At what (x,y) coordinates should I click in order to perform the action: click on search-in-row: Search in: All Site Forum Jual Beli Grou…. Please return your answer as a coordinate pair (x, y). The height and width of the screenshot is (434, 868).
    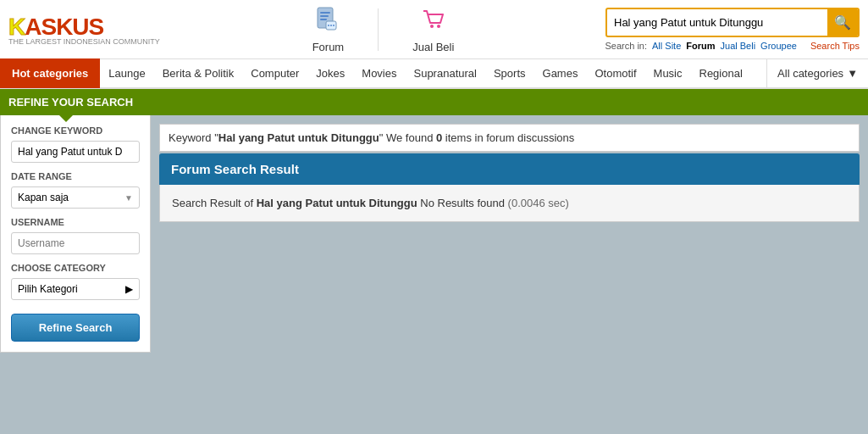
    Looking at the image, I should click on (733, 46).